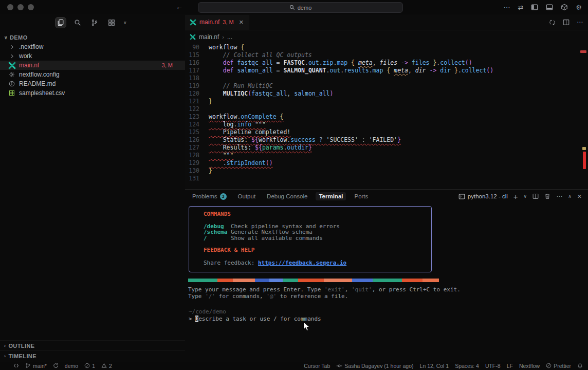  What do you see at coordinates (580, 196) in the screenshot?
I see `close-panel-icon: ✕` at bounding box center [580, 196].